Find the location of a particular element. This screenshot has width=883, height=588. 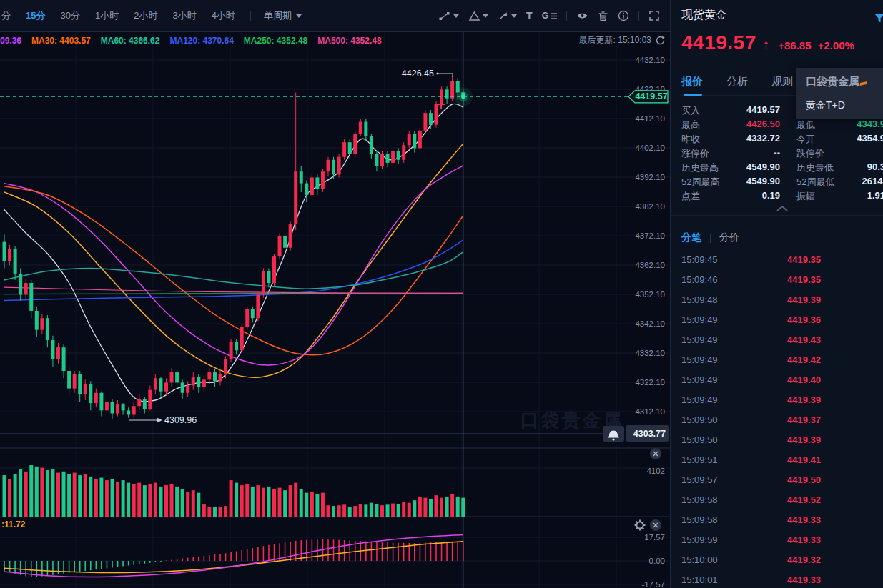

tick-price: 4419.41 is located at coordinates (788, 460).